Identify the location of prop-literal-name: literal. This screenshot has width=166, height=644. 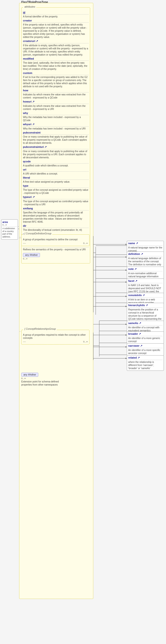
(56, 178).